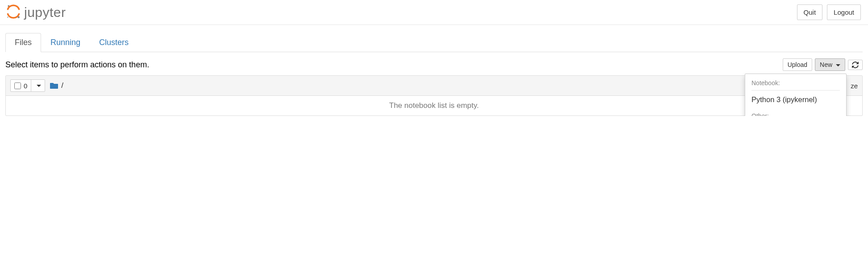 Image resolution: width=868 pixels, height=272 pixels. Describe the element at coordinates (829, 12) in the screenshot. I see `header-buttons: Quit Logout` at that location.